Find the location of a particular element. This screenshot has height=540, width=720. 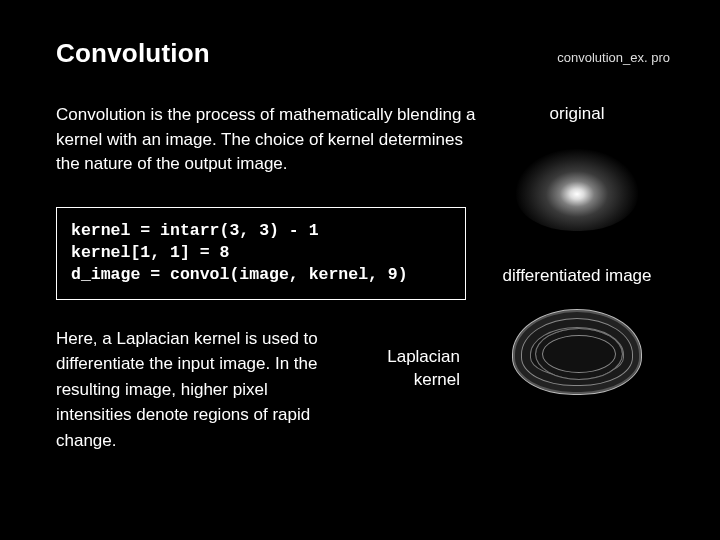

intro-paragraph: Convolution is the process of mathematic… is located at coordinates (266, 140).